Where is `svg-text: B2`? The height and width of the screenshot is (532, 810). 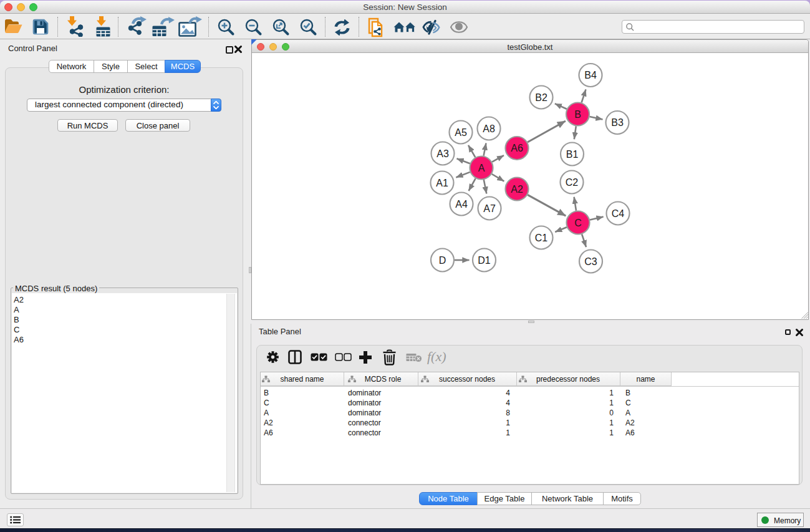
svg-text: B2 is located at coordinates (541, 97).